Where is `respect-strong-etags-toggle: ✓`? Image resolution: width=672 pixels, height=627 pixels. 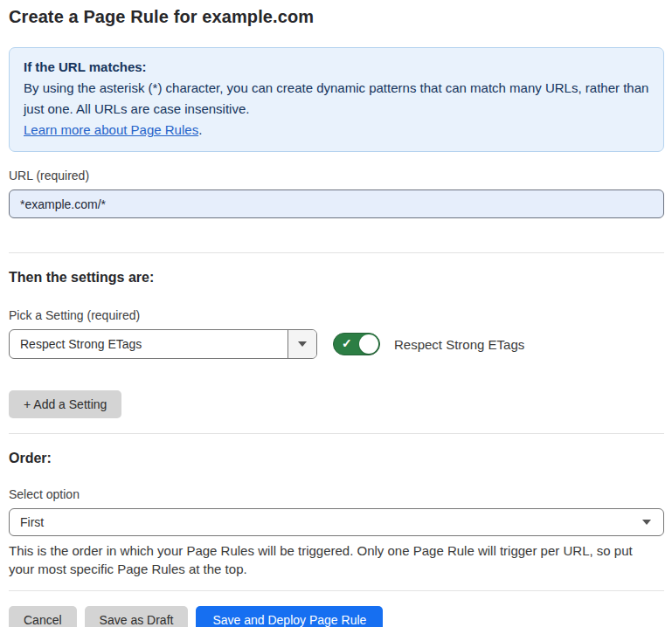 respect-strong-etags-toggle: ✓ is located at coordinates (357, 344).